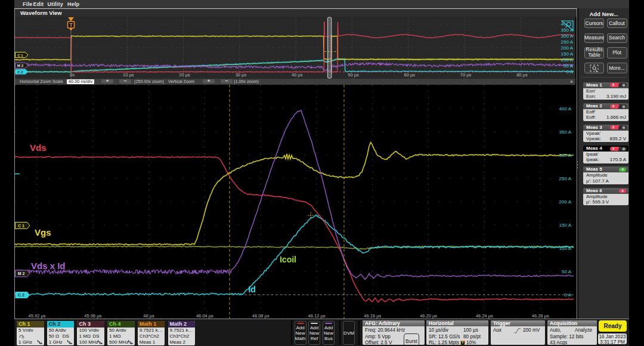 Image resolution: width=644 pixels, height=346 pixels. What do you see at coordinates (617, 68) in the screenshot?
I see `more-button: More...` at bounding box center [617, 68].